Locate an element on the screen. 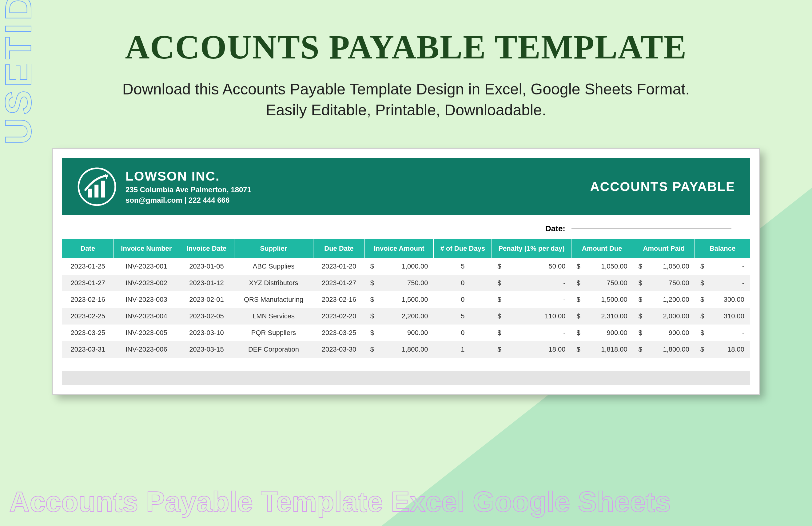 This screenshot has width=812, height=526. cell-penalty: $50.00 is located at coordinates (532, 266).